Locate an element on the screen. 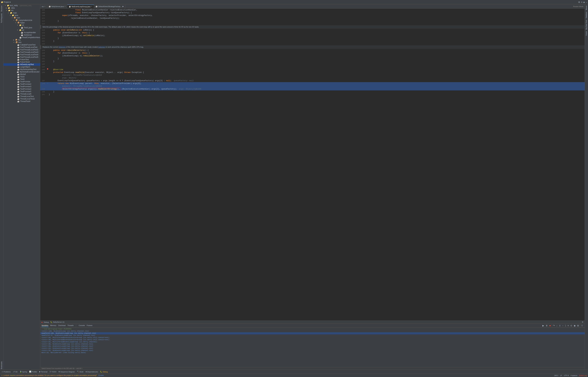 This screenshot has height=377, width=588. sidebar-testpromise4: ☕ TestPromise4 is located at coordinates (22, 89).